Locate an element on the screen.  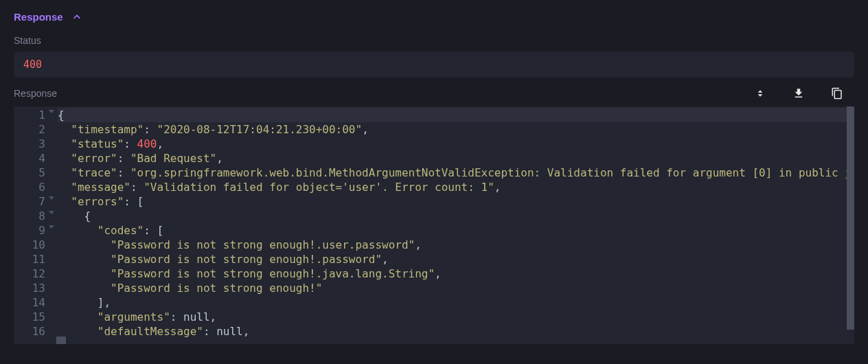
code-line: "Password is not strong enough!" is located at coordinates (456, 288).